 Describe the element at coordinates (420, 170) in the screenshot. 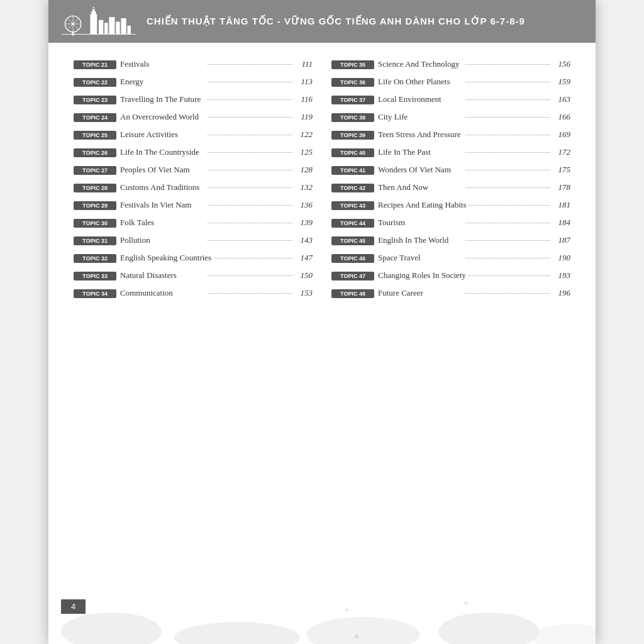

I see `topic-title: Wonders Of Viet Nam` at that location.